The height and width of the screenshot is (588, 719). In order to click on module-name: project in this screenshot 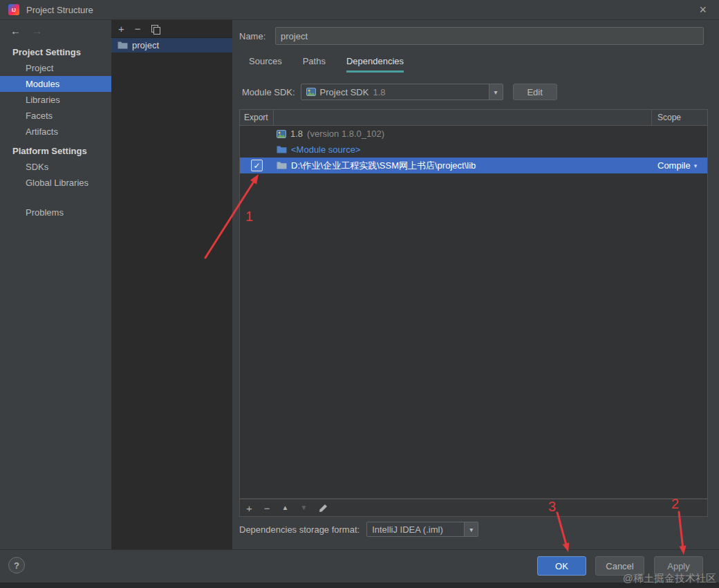, I will do `click(145, 46)`.